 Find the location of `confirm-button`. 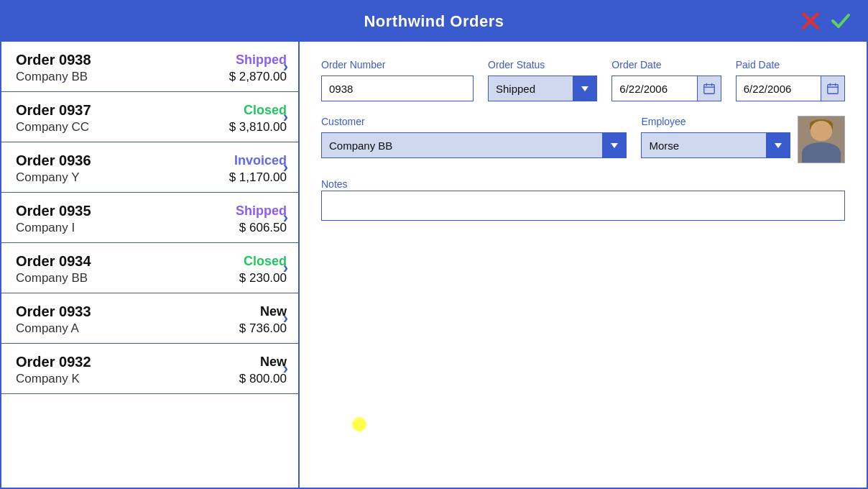

confirm-button is located at coordinates (841, 22).